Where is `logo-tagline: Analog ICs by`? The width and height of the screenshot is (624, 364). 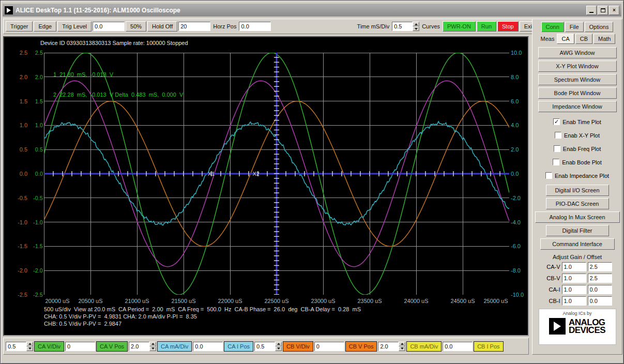
logo-tagline: Analog ICs by is located at coordinates (577, 313).